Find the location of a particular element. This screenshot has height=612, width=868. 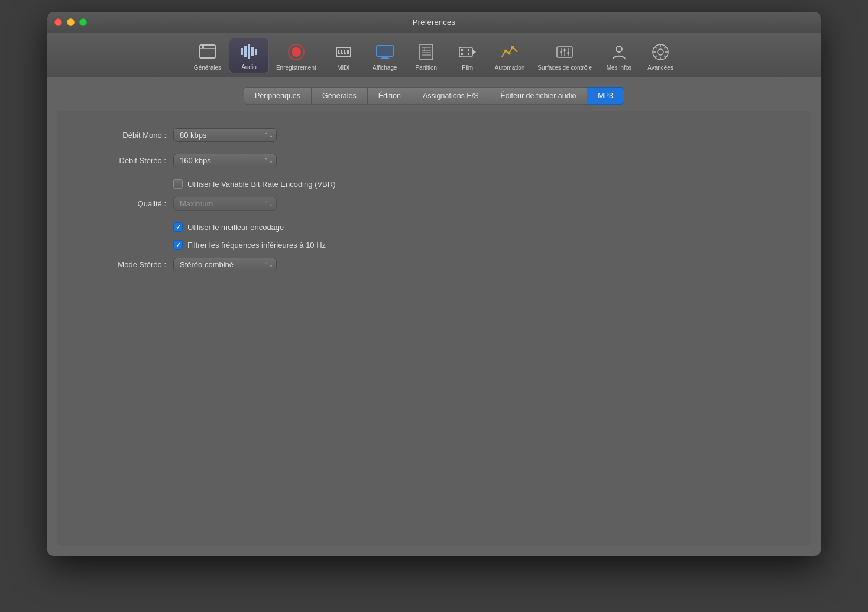

toolbar-item-avancees: Avancées is located at coordinates (660, 56).